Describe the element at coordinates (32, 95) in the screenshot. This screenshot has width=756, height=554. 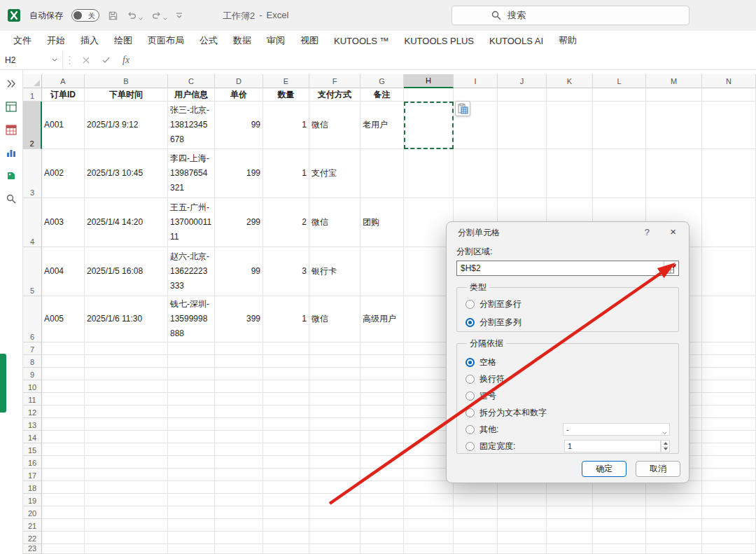
I see `row-header-1: 1` at that location.